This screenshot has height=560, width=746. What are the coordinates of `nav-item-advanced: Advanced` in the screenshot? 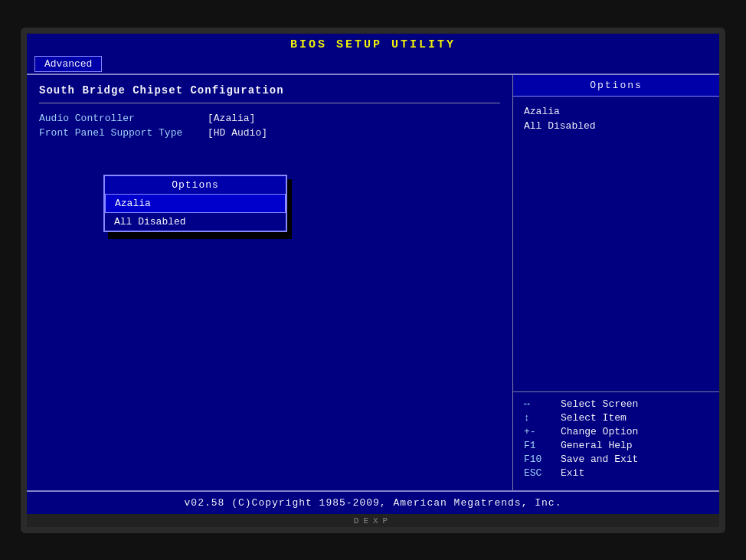 It's located at (68, 64).